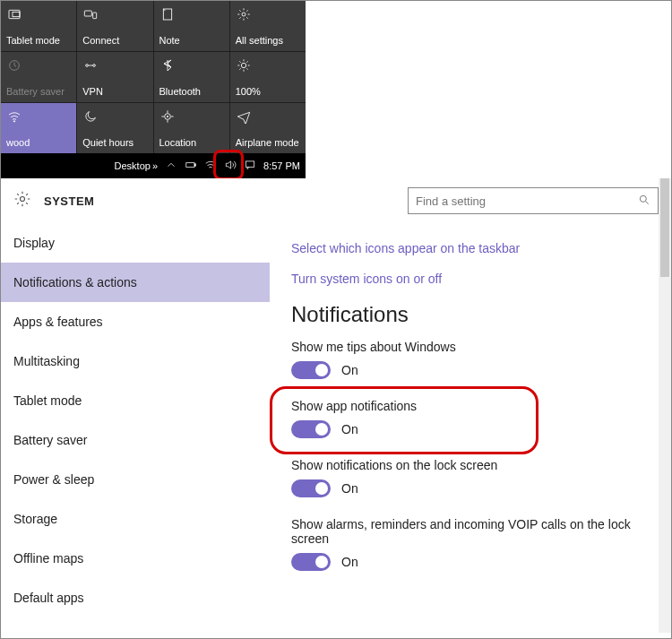  What do you see at coordinates (36, 519) in the screenshot?
I see `sidebar-item-label: Storage` at bounding box center [36, 519].